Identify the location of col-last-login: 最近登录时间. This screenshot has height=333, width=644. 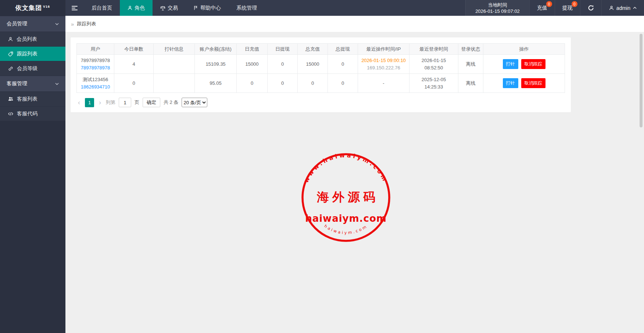
(434, 49).